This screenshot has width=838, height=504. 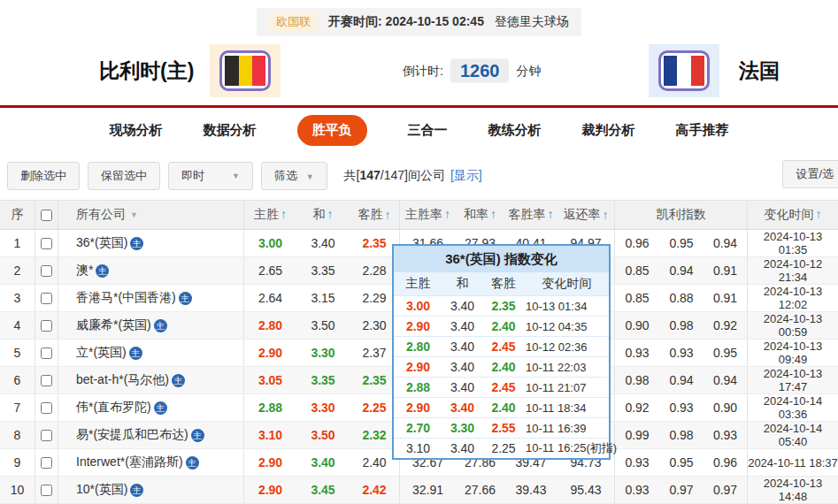 What do you see at coordinates (501, 407) in the screenshot?
I see `popup-row: 2.90 3.40 2.40 10-11 18:34` at bounding box center [501, 407].